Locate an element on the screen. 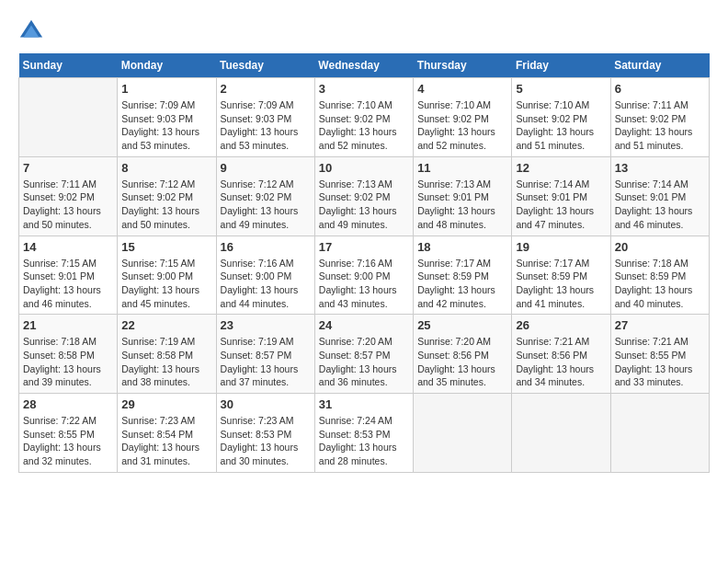 This screenshot has width=728, height=563. day-number: 26 is located at coordinates (561, 326).